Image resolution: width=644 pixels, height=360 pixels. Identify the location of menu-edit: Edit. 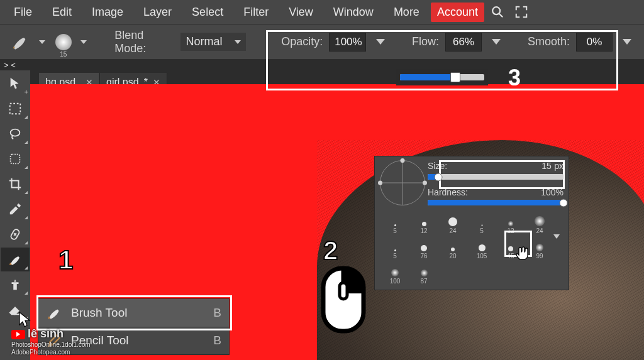
(62, 13).